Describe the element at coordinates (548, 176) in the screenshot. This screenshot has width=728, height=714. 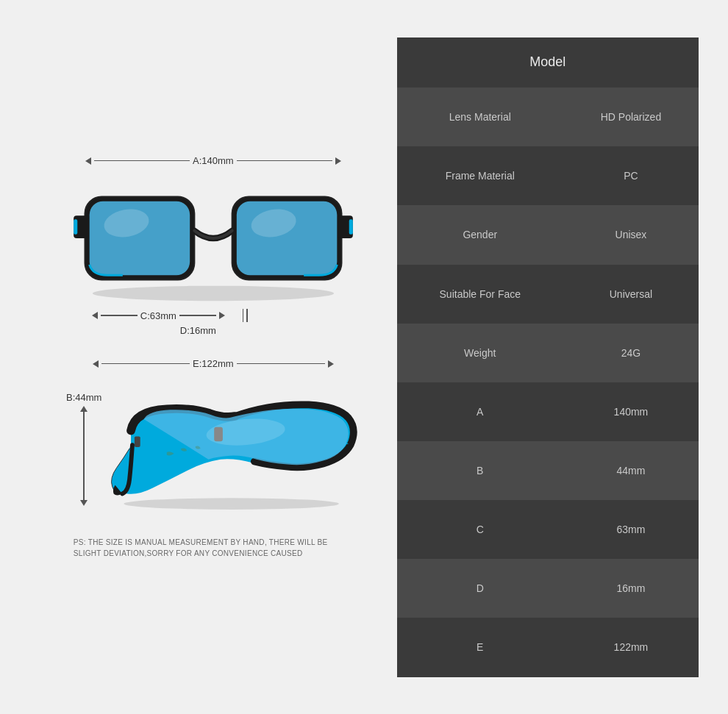
I see `table-row: Frame MaterialPC` at that location.